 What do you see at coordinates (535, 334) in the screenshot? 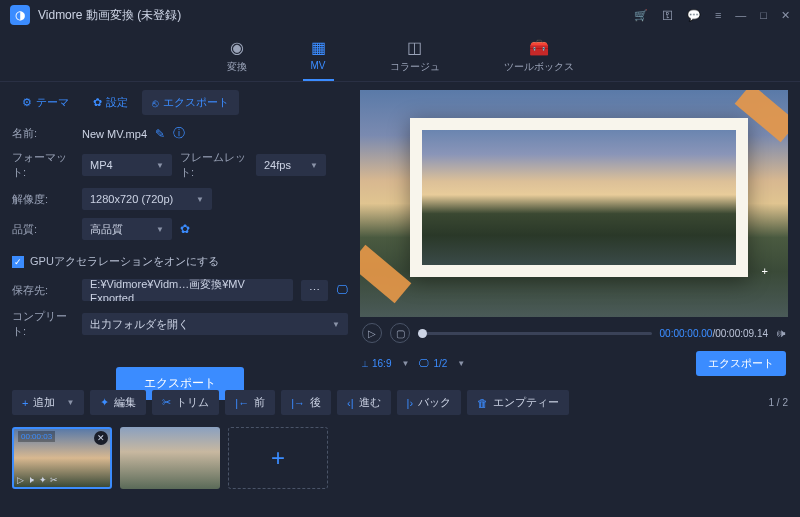
I see `progress-bar` at bounding box center [535, 334].